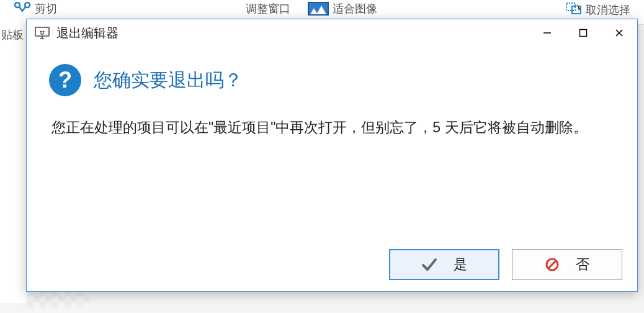  Describe the element at coordinates (46, 9) in the screenshot. I see `ribbon-cut-label: 剪切` at that location.